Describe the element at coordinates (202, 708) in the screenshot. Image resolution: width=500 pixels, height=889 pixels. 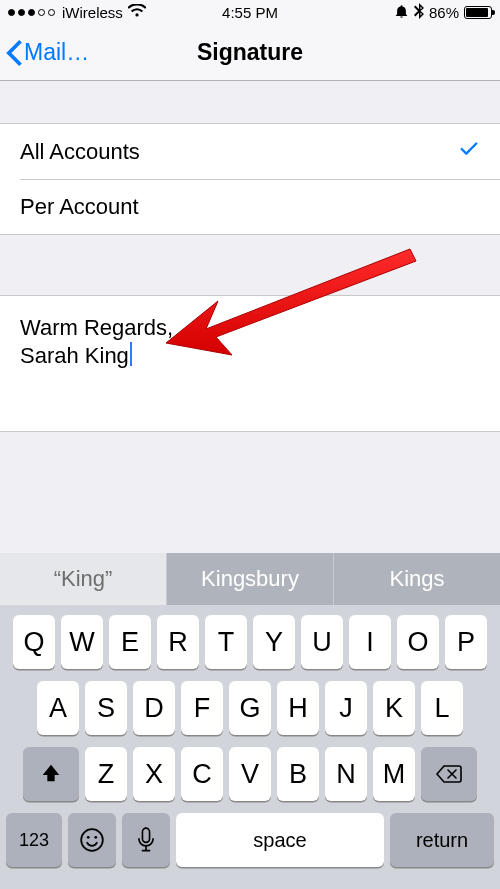
I see `key-f: F` at that location.